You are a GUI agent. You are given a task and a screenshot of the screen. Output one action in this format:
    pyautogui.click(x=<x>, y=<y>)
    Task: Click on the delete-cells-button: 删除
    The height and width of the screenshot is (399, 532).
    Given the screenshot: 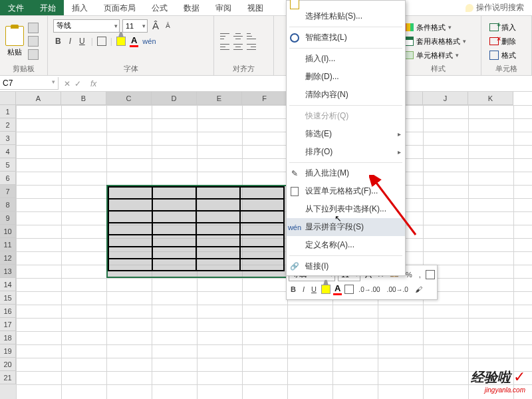 What is the action you would take?
    pyautogui.click(x=503, y=41)
    